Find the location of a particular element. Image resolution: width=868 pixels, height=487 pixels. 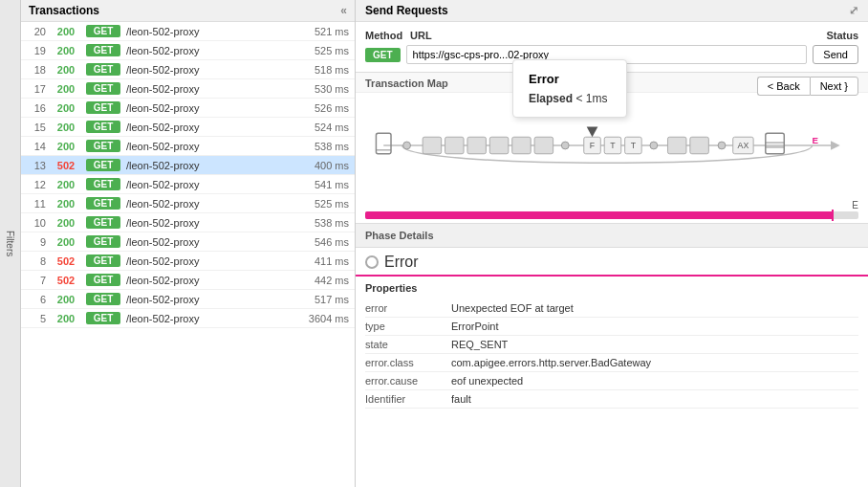

tx-num: 12 is located at coordinates (36, 185).